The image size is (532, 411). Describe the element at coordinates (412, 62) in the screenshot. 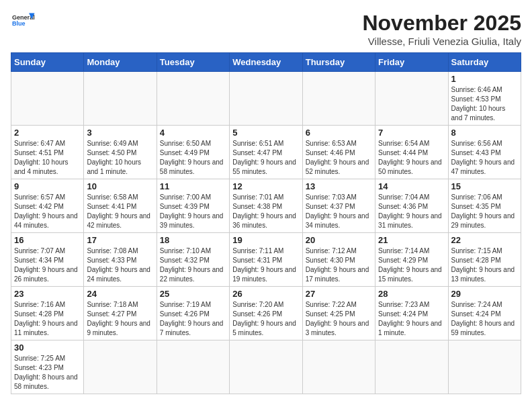

I see `weekday-header-friday: Friday` at that location.